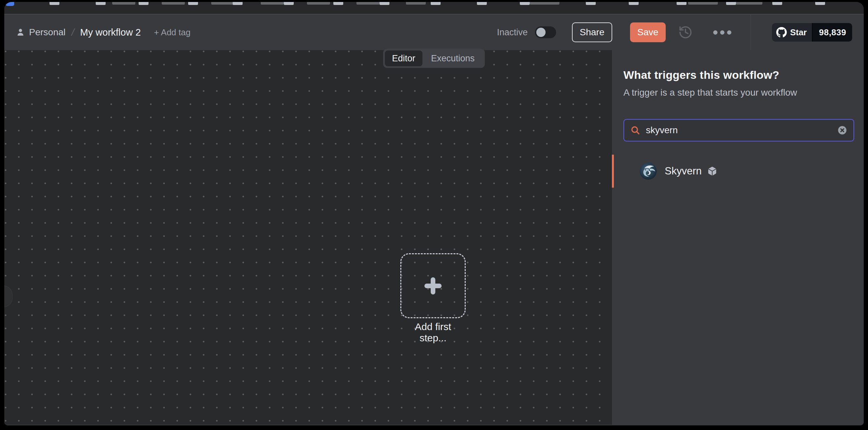  Describe the element at coordinates (739, 75) in the screenshot. I see `panel-title: What triggers this workflow?` at that location.